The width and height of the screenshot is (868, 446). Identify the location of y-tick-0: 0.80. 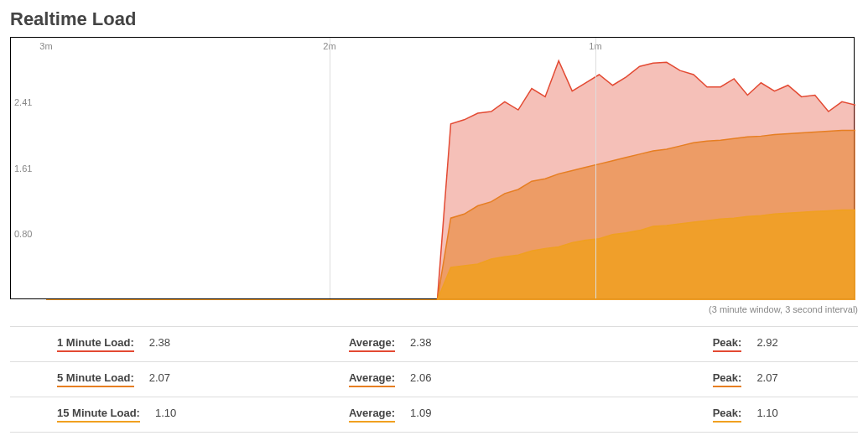
(23, 234).